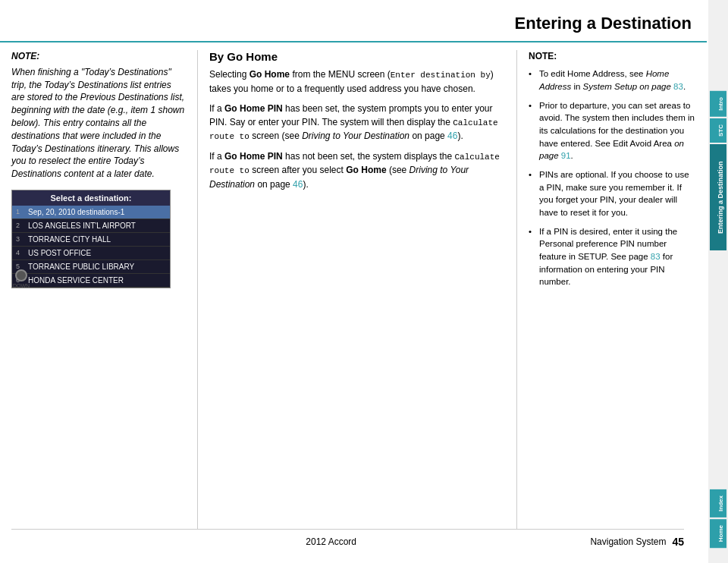  What do you see at coordinates (353, 21) in the screenshot?
I see `page-title: Entering a Destination` at bounding box center [353, 21].